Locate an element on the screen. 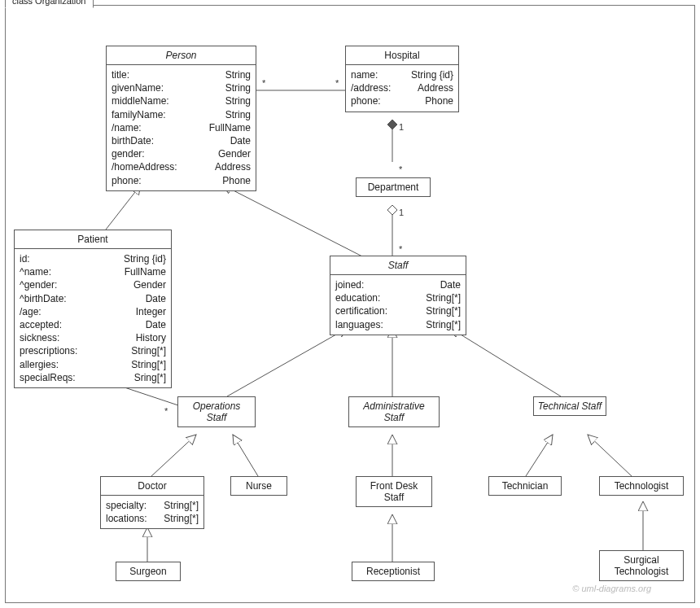  attribute-row: prescriptions:String[*] is located at coordinates (93, 351).